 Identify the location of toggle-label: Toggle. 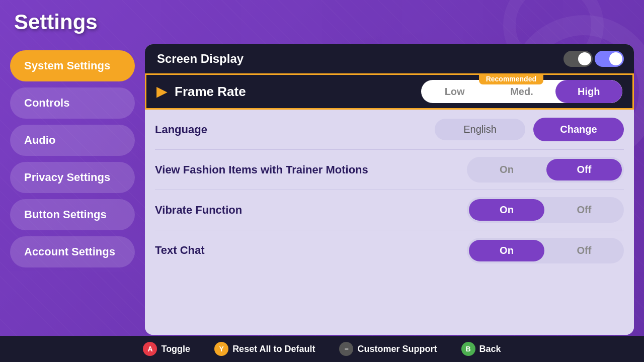
(176, 349).